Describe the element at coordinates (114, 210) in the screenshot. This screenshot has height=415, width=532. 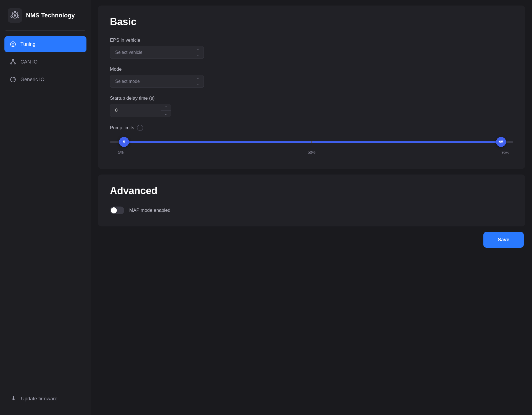
I see `toggle-knob` at that location.